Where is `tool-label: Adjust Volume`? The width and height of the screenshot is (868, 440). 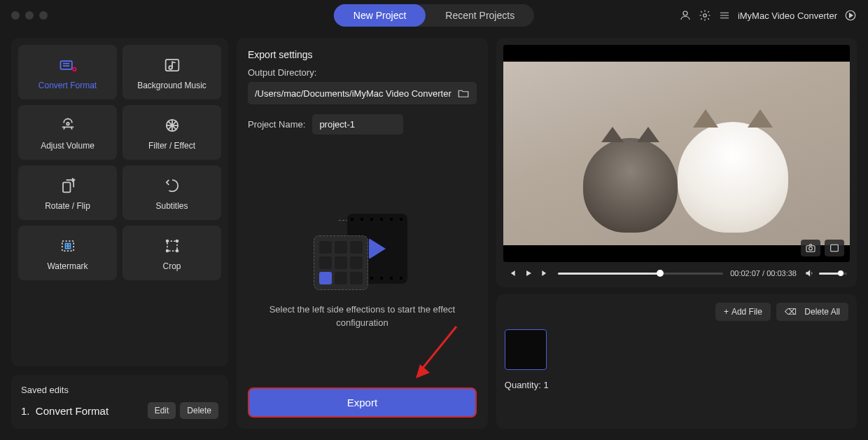
tool-label: Adjust Volume is located at coordinates (67, 146).